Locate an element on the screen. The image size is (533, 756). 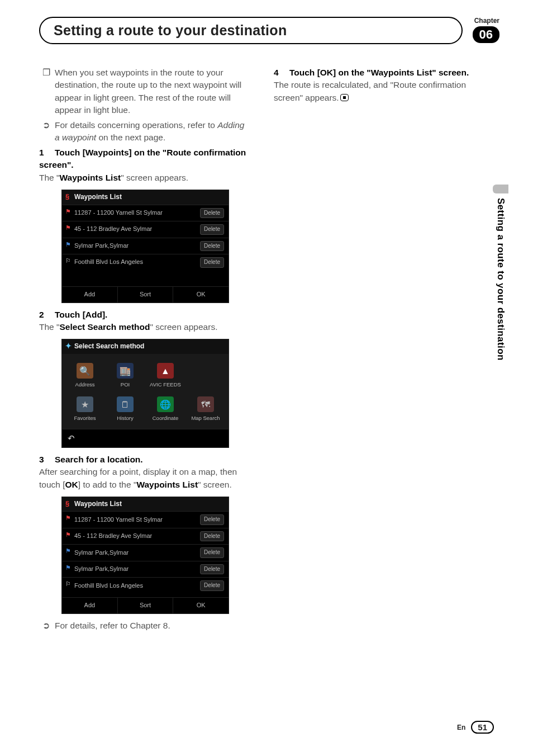
step2-body-post: " screen appears. is located at coordinates (183, 327).